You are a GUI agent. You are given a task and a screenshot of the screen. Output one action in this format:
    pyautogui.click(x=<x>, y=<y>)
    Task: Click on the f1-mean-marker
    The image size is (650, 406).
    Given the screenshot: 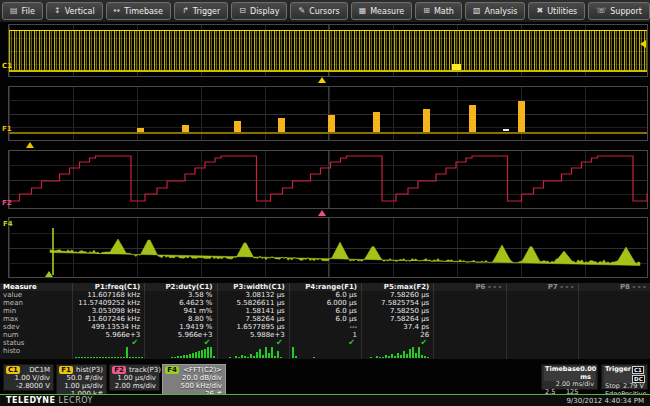 What is the action you would take?
    pyautogui.click(x=506, y=130)
    